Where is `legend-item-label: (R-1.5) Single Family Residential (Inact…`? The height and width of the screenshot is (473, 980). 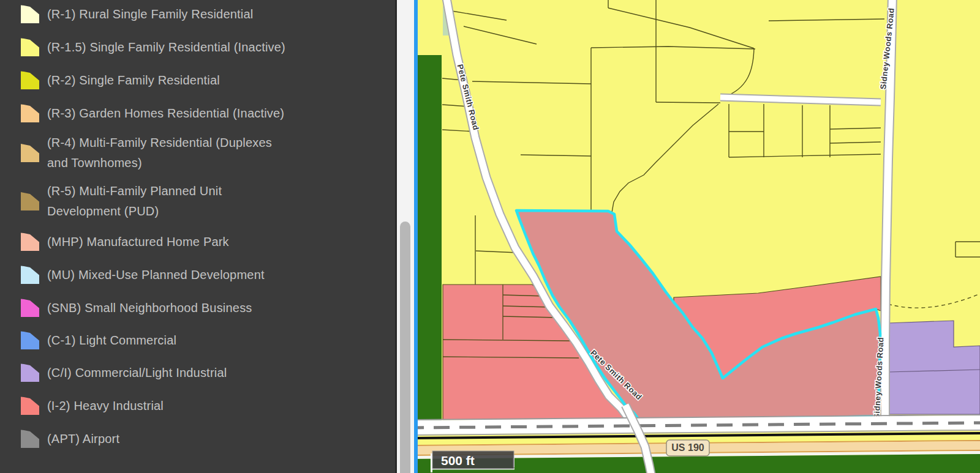 legend-item-label: (R-1.5) Single Family Residential (Inact… is located at coordinates (167, 48).